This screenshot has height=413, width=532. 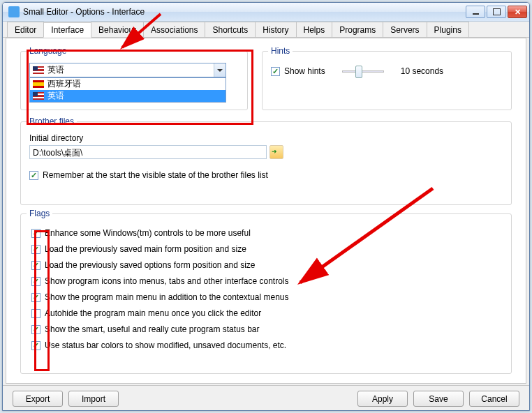 I want to click on tab-programs: Programs, so click(x=357, y=29).